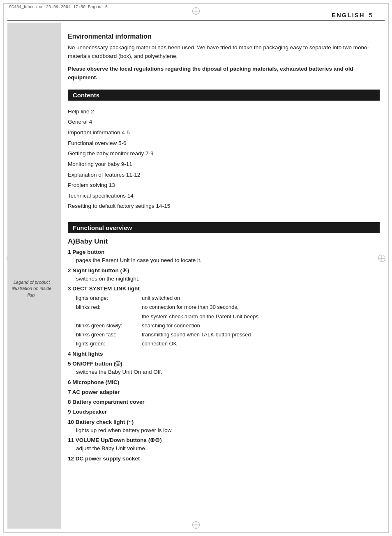 The image size is (392, 536). Describe the element at coordinates (108, 458) in the screenshot. I see `item-label: DC power supply socket` at that location.